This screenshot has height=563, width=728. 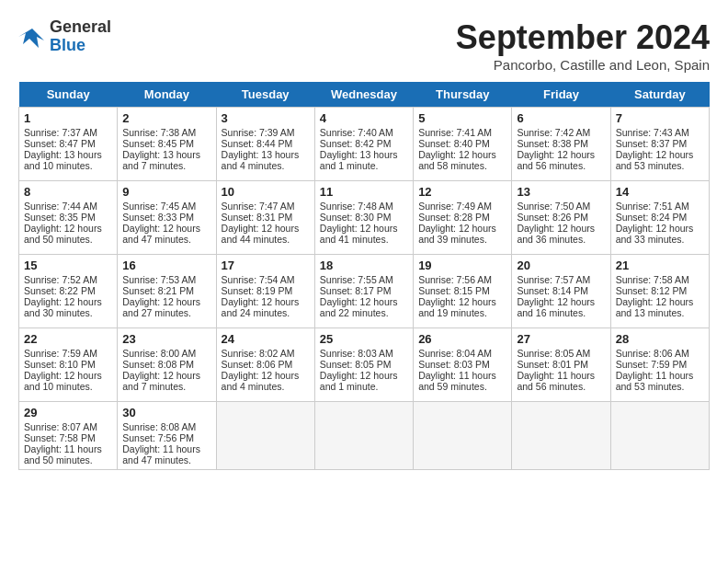 I want to click on daylight-text: Daylight: 12 hours and 50 minutes., so click(x=63, y=234).